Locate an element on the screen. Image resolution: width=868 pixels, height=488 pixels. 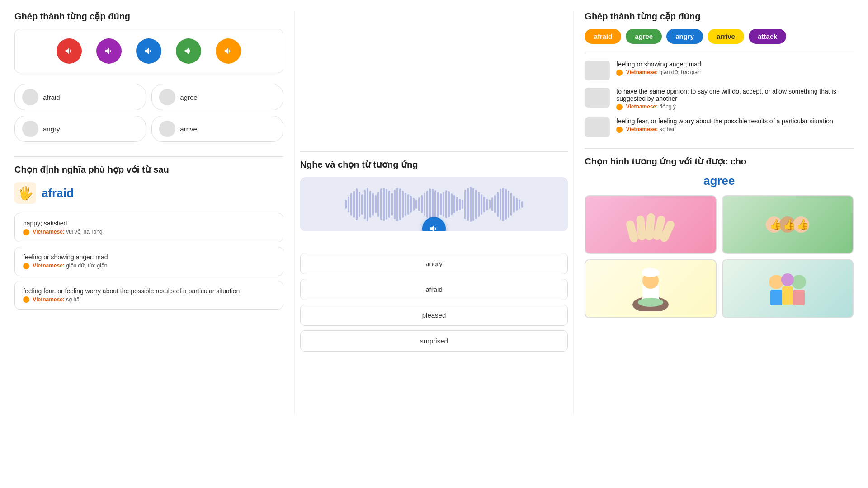
listen-section: Nghe và chọn từ tương ứng is located at coordinates (434, 255).